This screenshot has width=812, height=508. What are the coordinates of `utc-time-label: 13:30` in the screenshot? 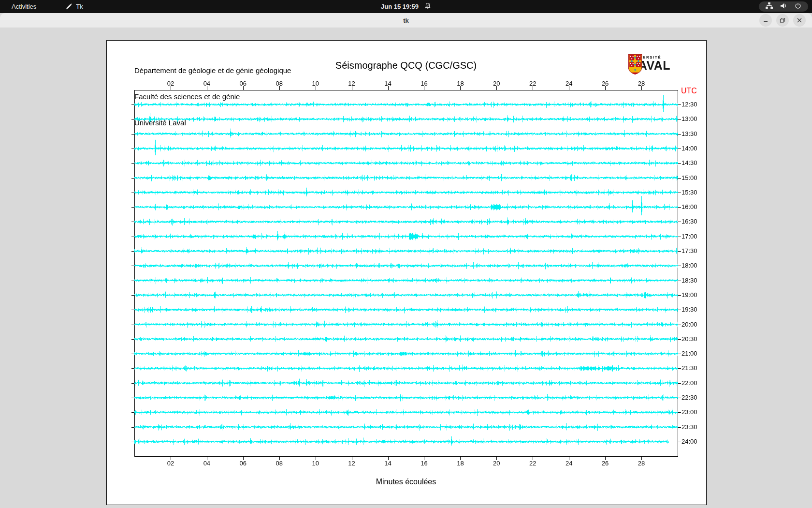 It's located at (689, 134).